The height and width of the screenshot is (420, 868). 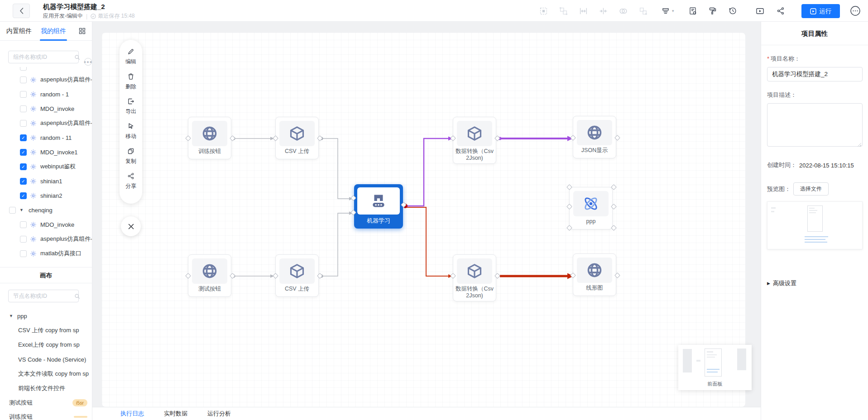 I want to click on back-button, so click(x=21, y=11).